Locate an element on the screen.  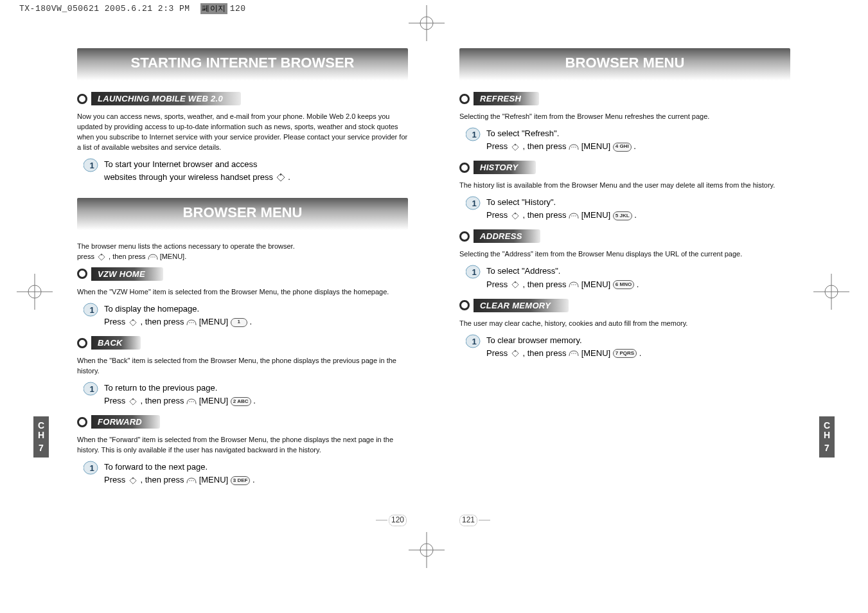
refresh-step-1: 1 To select "Refresh". Press , then pres… is located at coordinates (628, 140).